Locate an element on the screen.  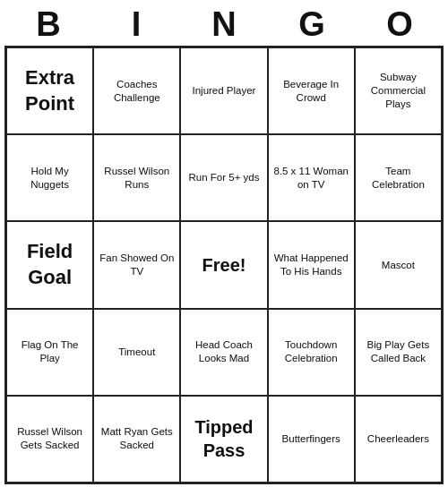
letter-g: G is located at coordinates (312, 25).